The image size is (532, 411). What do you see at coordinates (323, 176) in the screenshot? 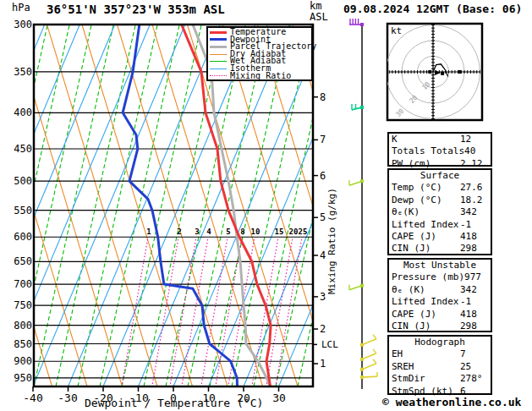
I see `km-tick-label: 6` at bounding box center [323, 176].